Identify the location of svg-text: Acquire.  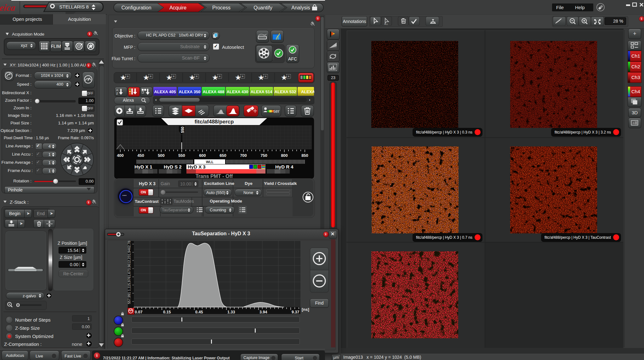
(178, 8).